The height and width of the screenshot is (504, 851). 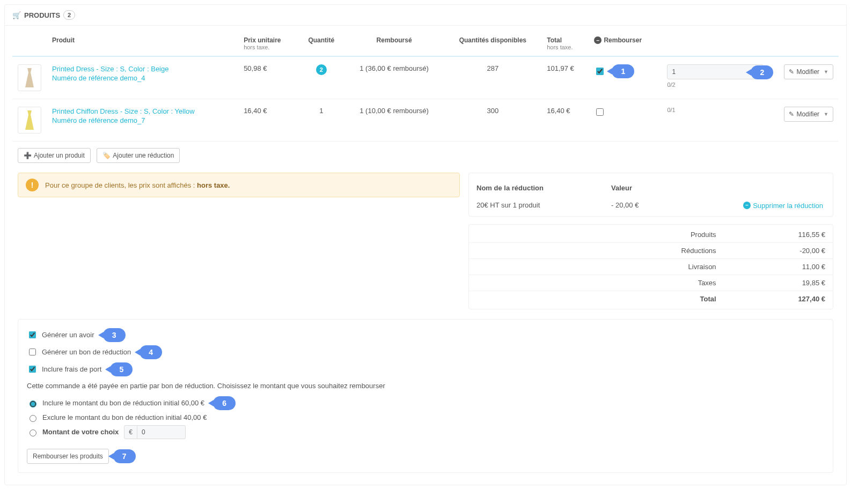 What do you see at coordinates (68, 335) in the screenshot?
I see `generate-credit-slip-label: Générer un avoir` at bounding box center [68, 335].